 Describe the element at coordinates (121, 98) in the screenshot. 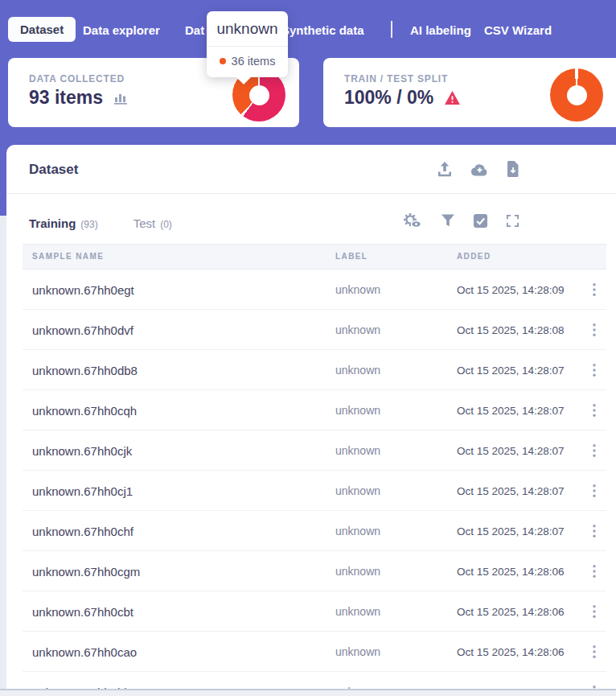

I see `bar-chart-icon` at that location.